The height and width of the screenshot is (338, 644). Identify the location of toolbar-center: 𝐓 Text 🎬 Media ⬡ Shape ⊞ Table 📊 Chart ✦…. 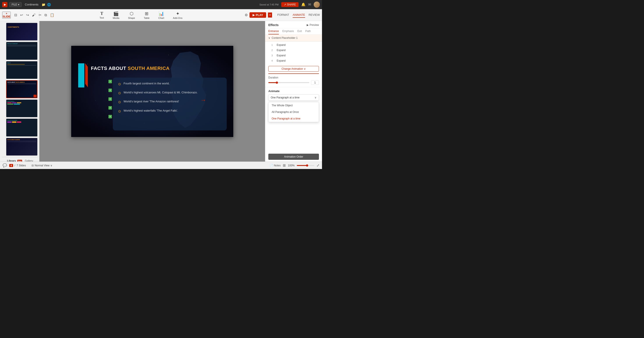
(141, 15).